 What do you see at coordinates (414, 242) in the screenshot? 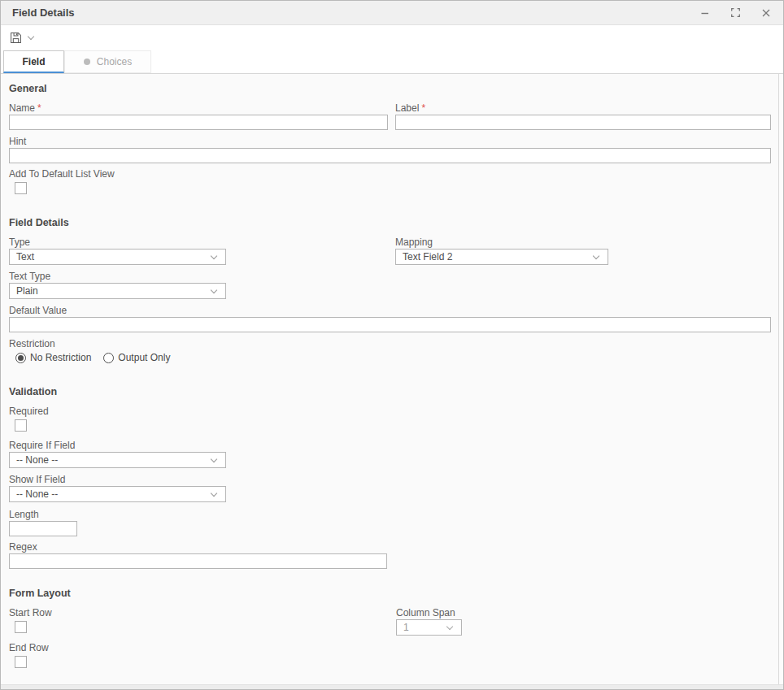
I see `mapping-label: Mapping` at bounding box center [414, 242].